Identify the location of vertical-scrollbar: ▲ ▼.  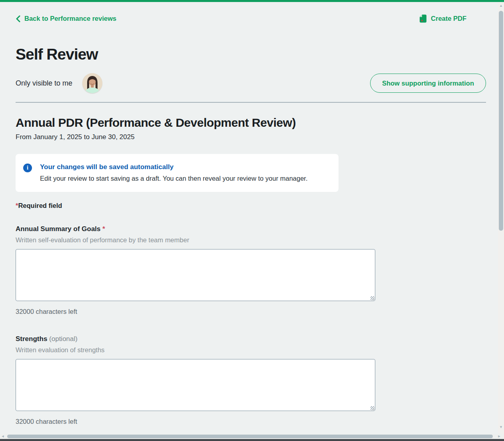
(501, 218).